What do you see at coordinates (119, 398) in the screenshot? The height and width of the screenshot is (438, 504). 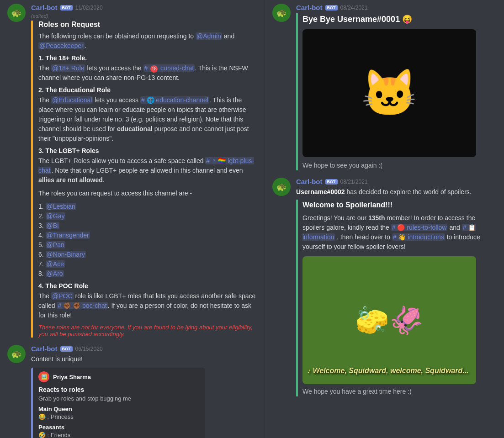 I see `embed-description: Grab yo roles and stop bugging me` at bounding box center [119, 398].